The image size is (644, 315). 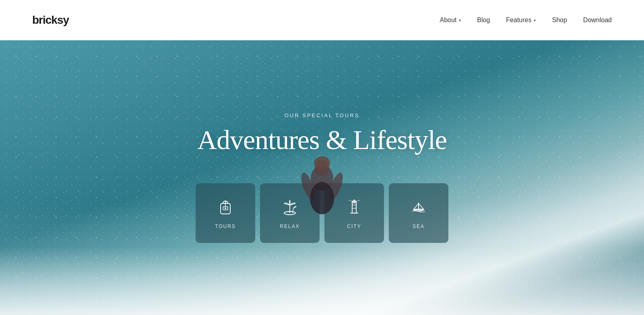 I want to click on hero-content: OUR SPECIAL TOURS Adventures & Lifestyle, so click(x=322, y=134).